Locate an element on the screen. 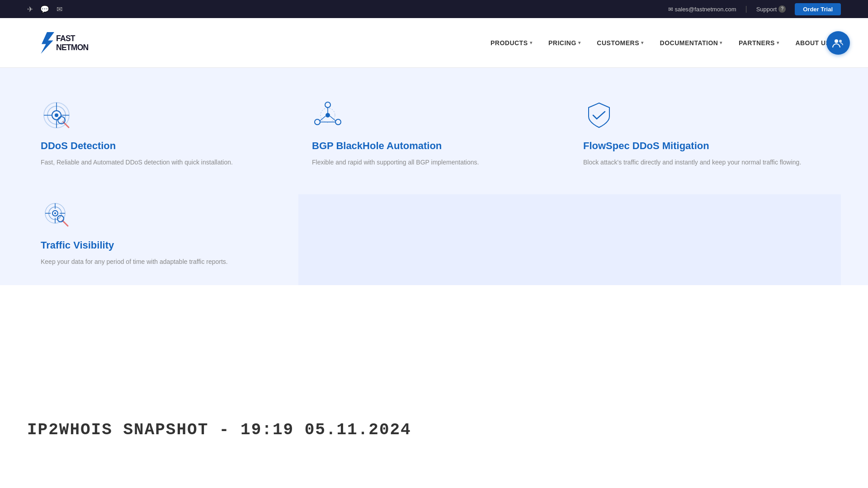 The image size is (868, 488). email-link: ✉ sales@fastnetmon.com is located at coordinates (703, 9).